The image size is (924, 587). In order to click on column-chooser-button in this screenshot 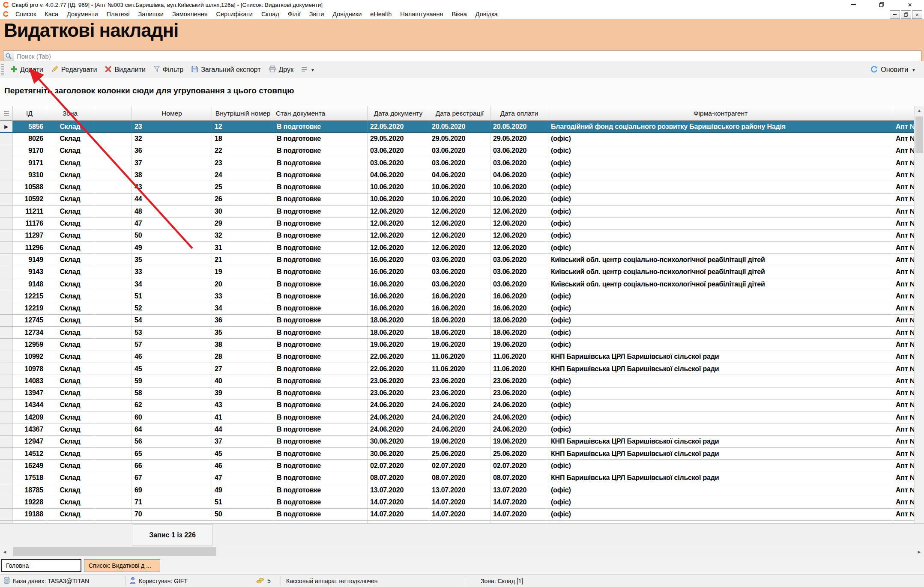, I will do `click(6, 113)`.